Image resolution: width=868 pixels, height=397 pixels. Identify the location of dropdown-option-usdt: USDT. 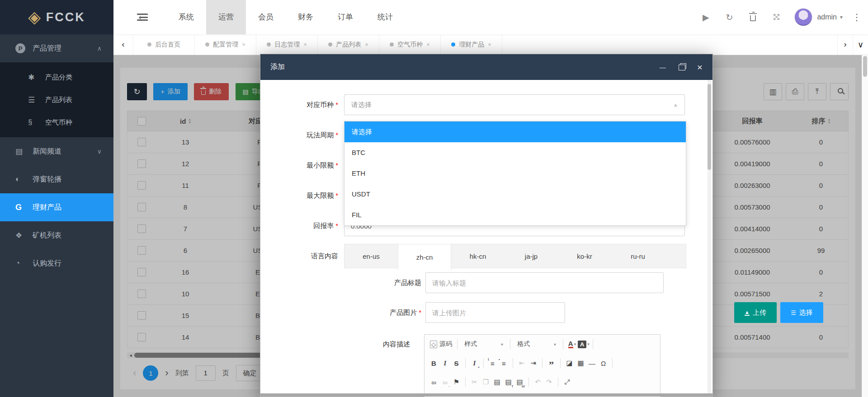
(515, 194).